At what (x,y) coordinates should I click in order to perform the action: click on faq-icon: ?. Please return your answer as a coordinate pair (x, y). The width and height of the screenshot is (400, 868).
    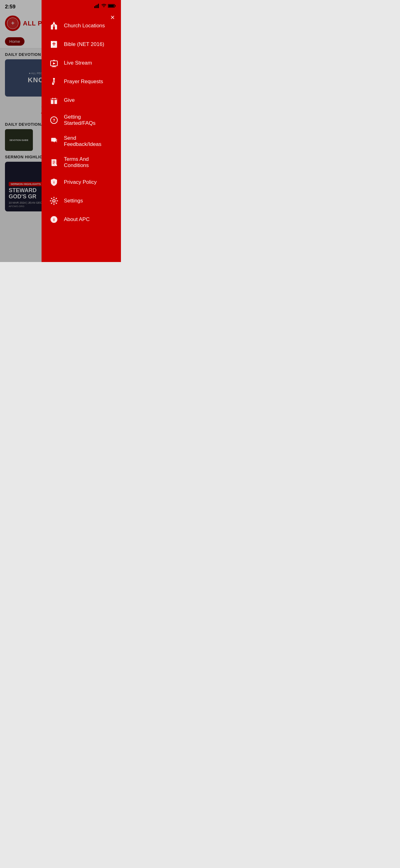
    Looking at the image, I should click on (54, 120).